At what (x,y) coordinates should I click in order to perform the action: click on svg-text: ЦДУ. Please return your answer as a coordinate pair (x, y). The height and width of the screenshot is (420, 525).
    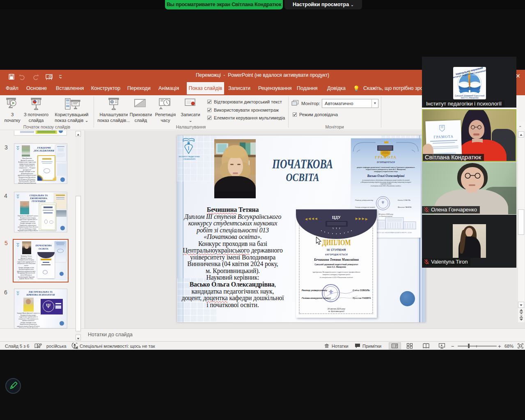
    Looking at the image, I should click on (337, 218).